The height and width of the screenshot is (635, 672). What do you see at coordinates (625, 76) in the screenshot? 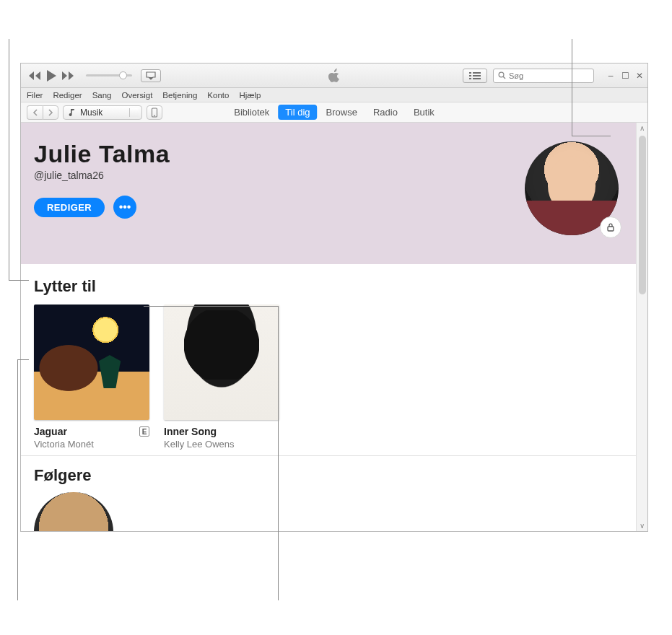
I see `window-controls: – ☐ ✕` at bounding box center [625, 76].